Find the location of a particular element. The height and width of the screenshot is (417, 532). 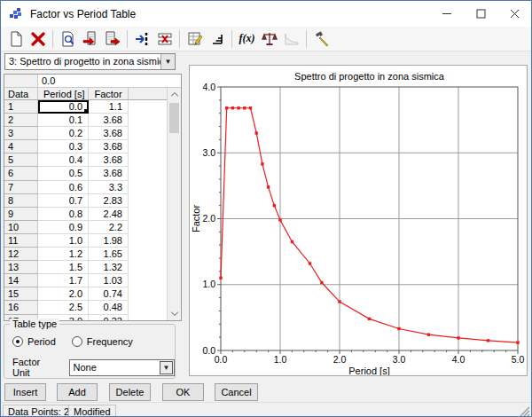

table-cell: 2.0 is located at coordinates (64, 295).